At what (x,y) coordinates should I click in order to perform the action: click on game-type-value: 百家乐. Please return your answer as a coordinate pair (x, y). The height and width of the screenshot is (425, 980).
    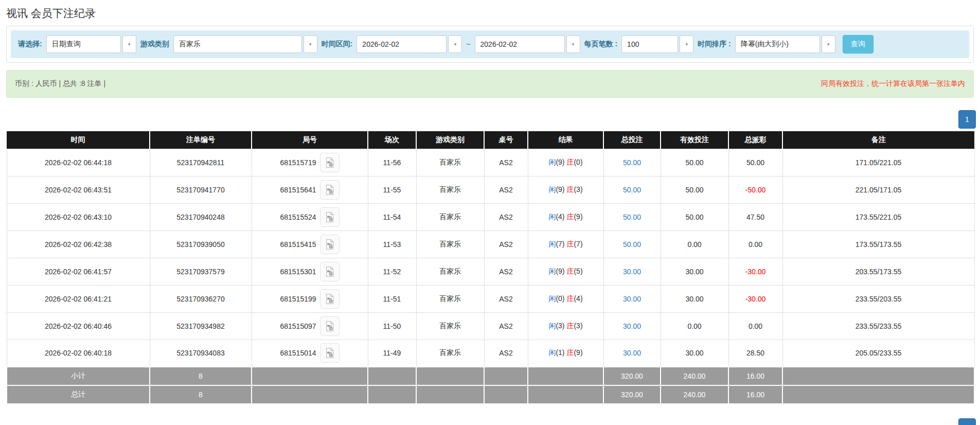
    Looking at the image, I should click on (238, 44).